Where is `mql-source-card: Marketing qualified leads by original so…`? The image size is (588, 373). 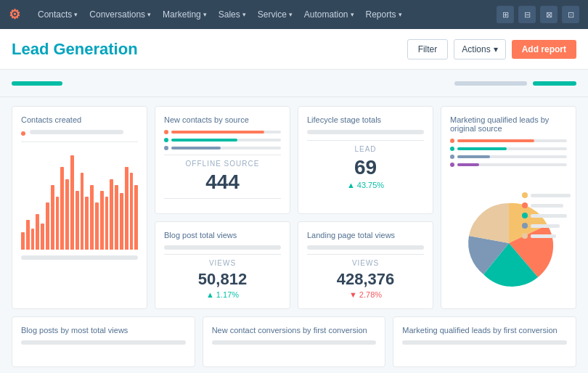
mql-source-card: Marketing qualified leads by original so… is located at coordinates (508, 208).